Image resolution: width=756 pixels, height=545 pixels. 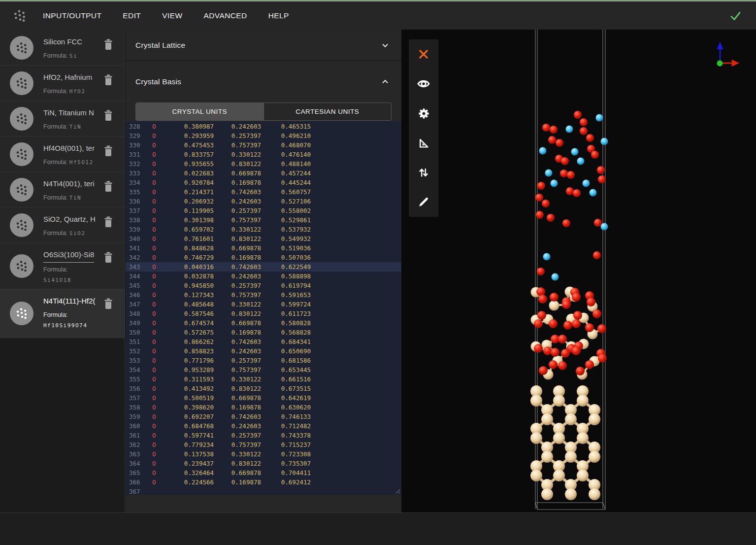 I want to click on basis-row: 339O0.6597020.3301220.537932, so click(x=263, y=230).